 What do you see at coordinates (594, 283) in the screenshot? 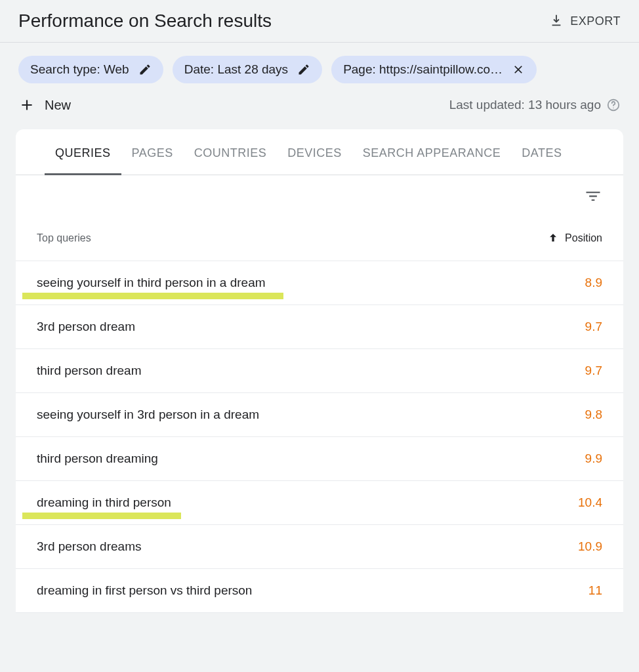
I see `position-value: 8.9` at bounding box center [594, 283].